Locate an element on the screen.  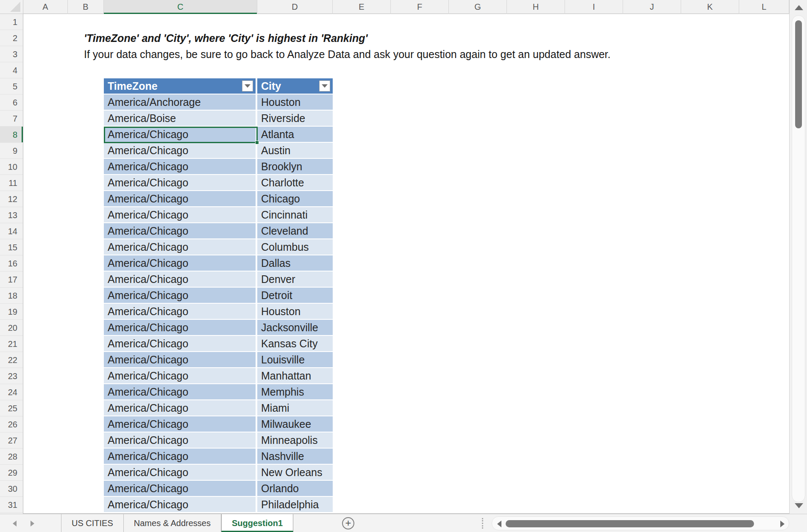
scroll-up-icon is located at coordinates (799, 8).